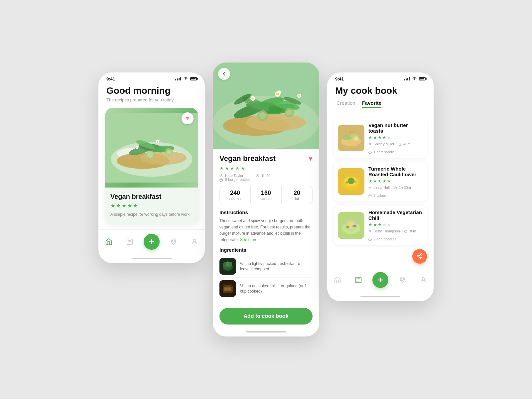  I want to click on phone3-content: My cook book Creation Favorite, so click(380, 190).